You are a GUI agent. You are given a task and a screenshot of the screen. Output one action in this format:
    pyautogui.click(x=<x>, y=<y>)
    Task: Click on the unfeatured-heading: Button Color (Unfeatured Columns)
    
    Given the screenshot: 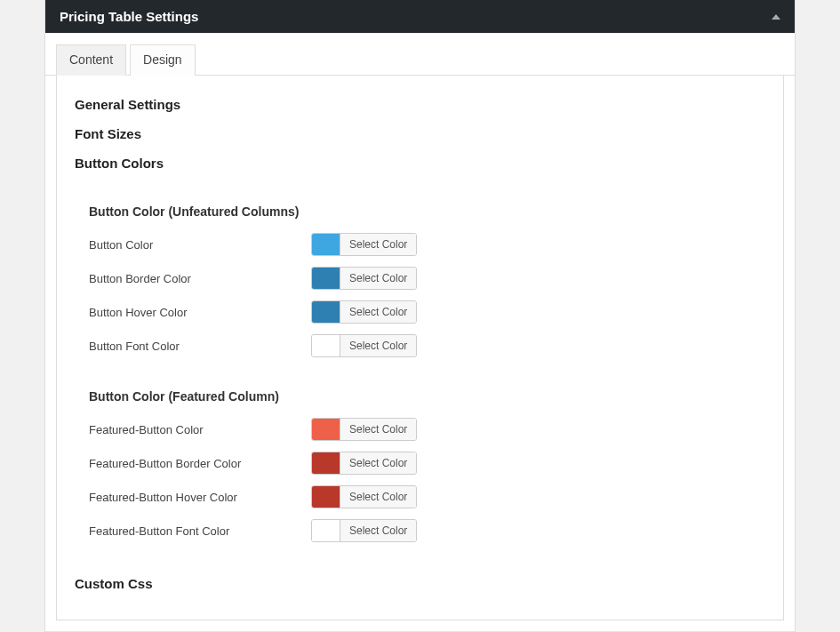 What is the action you would take?
    pyautogui.click(x=427, y=212)
    